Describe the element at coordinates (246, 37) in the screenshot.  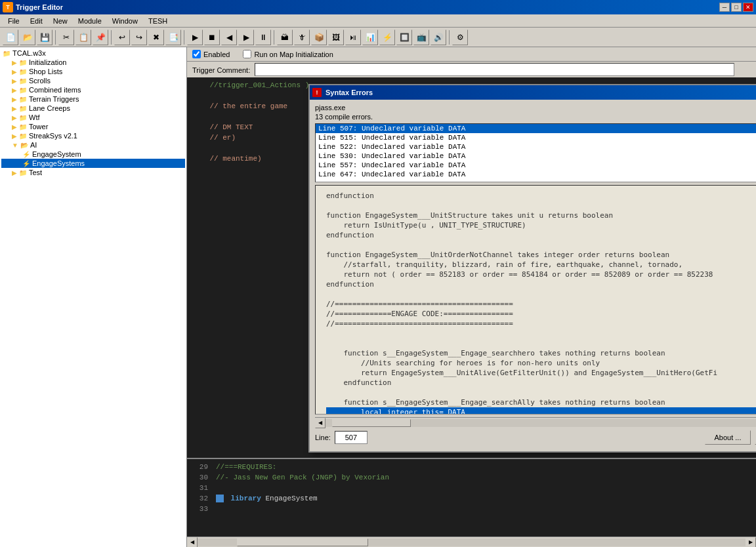
I see `tb-forward: ▶` at that location.